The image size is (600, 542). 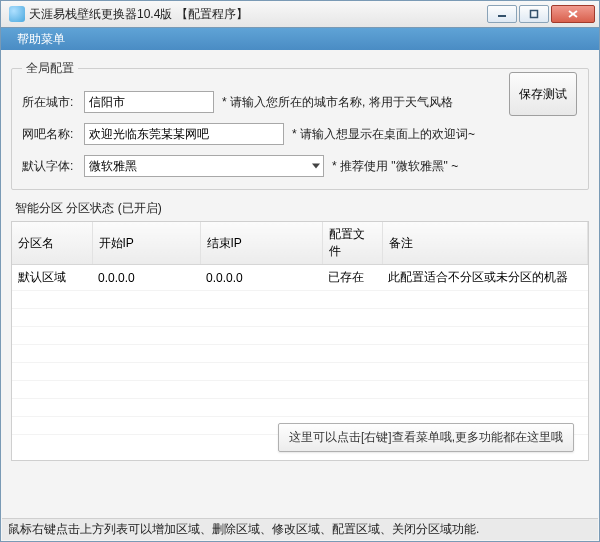 I want to click on cafe-hint: * 请输入想显示在桌面上的欢迎词~, so click(x=384, y=134).